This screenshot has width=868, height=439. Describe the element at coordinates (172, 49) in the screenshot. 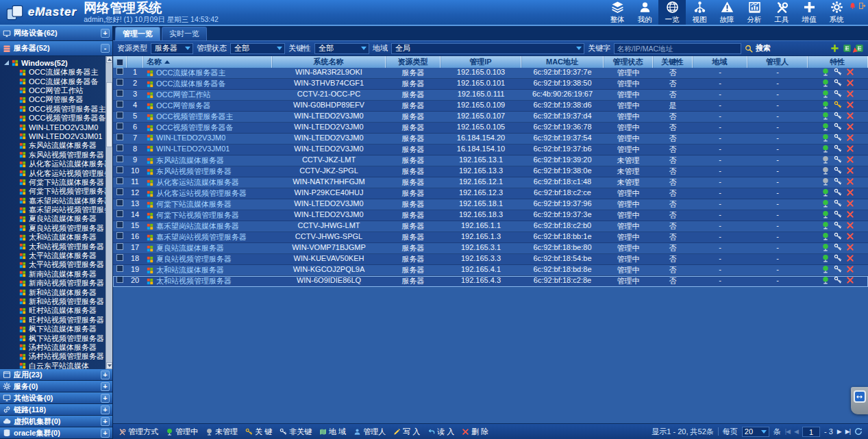

I see `resource-type-select: 服务器` at that location.